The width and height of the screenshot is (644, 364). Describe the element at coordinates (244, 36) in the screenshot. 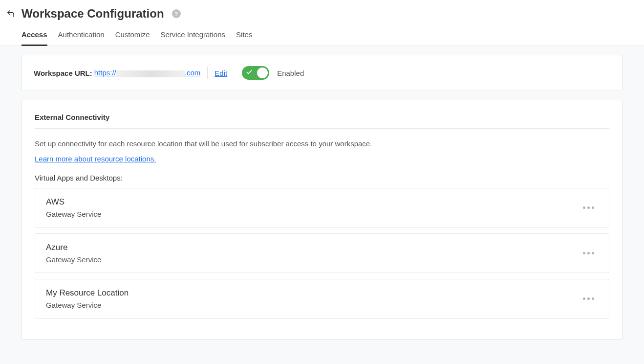

I see `tab-sites: Sites` at that location.